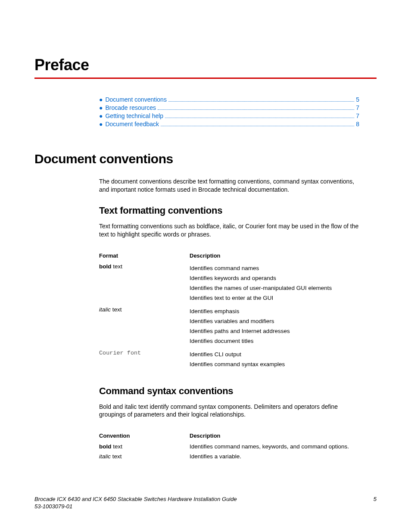 This screenshot has height=532, width=411. What do you see at coordinates (144, 256) in the screenshot?
I see `table-header-format: Format` at bounding box center [144, 256].